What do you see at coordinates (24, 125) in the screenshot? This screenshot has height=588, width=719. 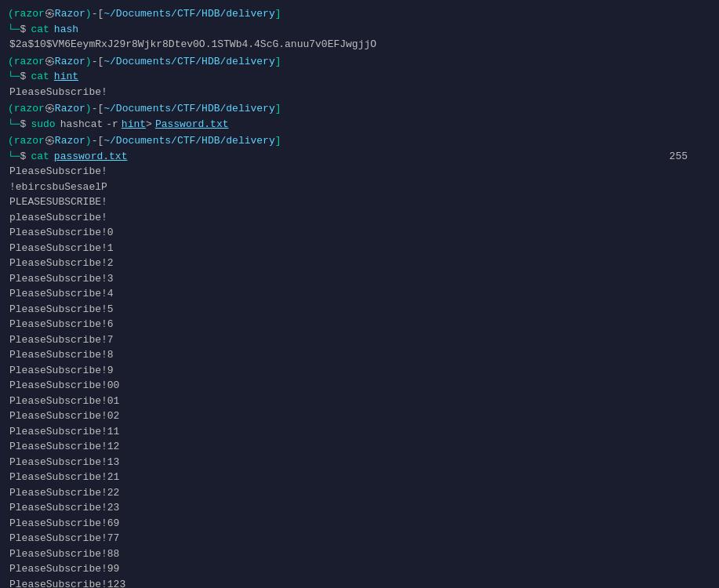 I see `prompt-dollar-3: $` at bounding box center [24, 125].